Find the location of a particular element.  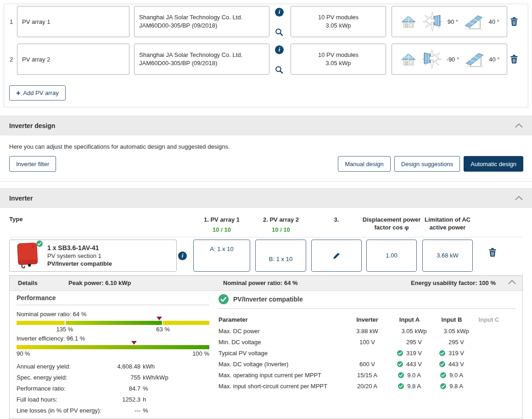

gauge-segment-optimal is located at coordinates (114, 323).